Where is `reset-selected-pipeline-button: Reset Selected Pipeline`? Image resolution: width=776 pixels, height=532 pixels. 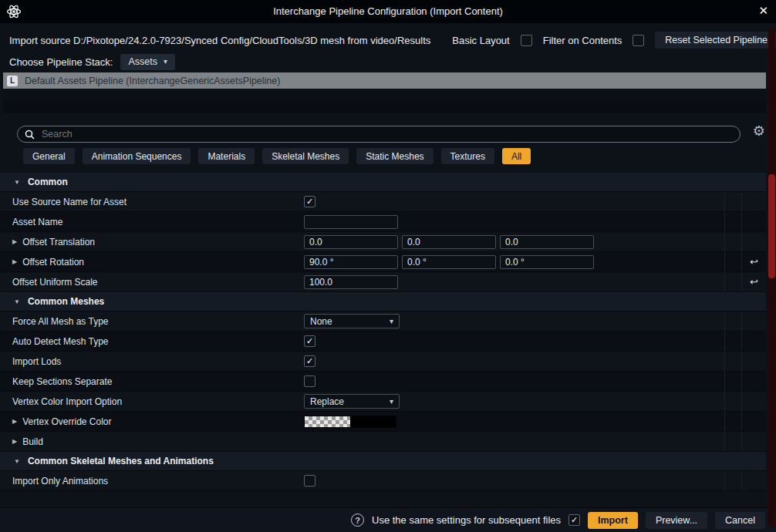 reset-selected-pipeline-button: Reset Selected Pipeline is located at coordinates (716, 40).